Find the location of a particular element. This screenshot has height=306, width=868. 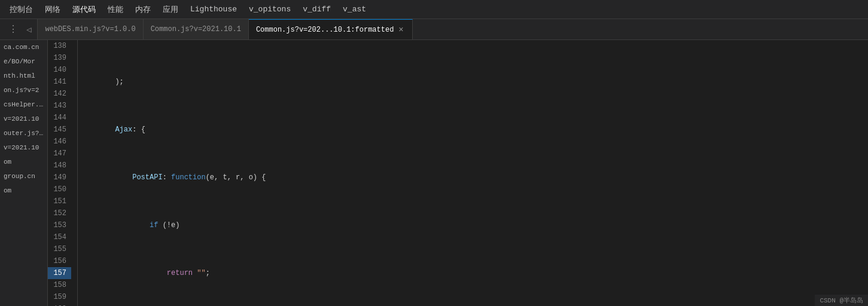

menu-app: 应用 is located at coordinates (170, 10).